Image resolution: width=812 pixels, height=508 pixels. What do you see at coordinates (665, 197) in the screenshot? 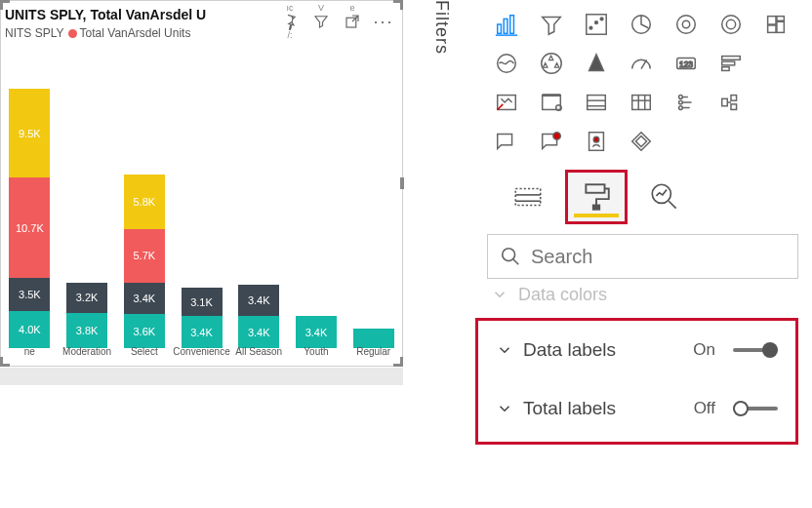
I see `analytics-tab` at bounding box center [665, 197].